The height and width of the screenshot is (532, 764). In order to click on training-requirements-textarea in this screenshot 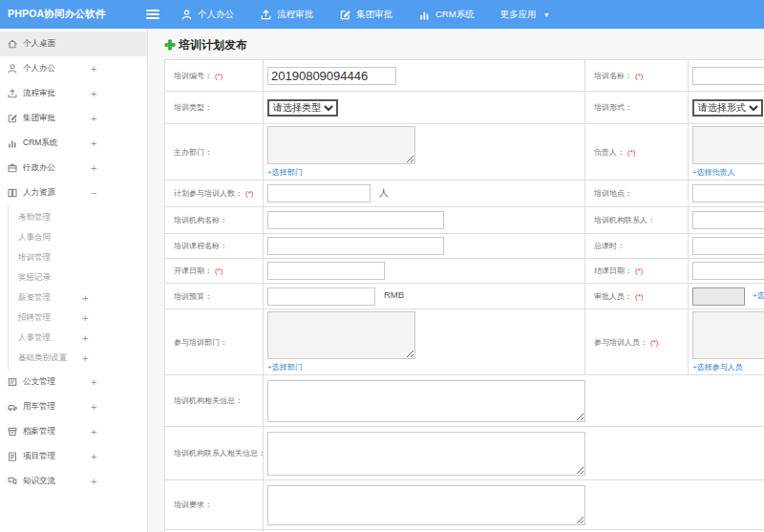, I will do `click(426, 505)`.